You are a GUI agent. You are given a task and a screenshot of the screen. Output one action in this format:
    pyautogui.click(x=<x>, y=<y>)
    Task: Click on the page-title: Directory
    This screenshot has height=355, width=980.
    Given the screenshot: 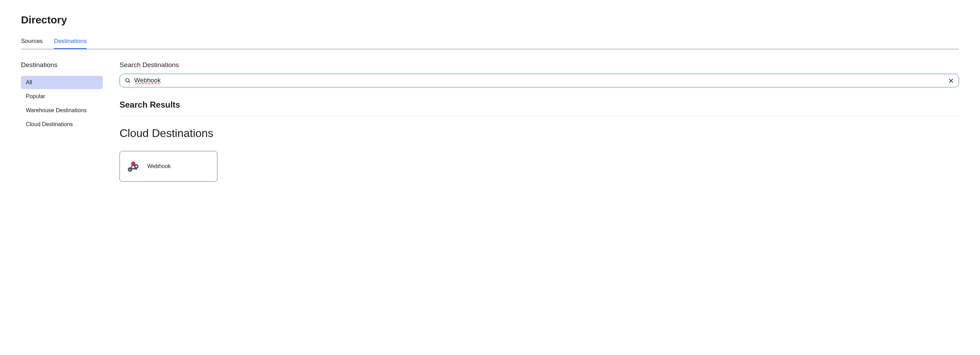 What is the action you would take?
    pyautogui.click(x=490, y=20)
    